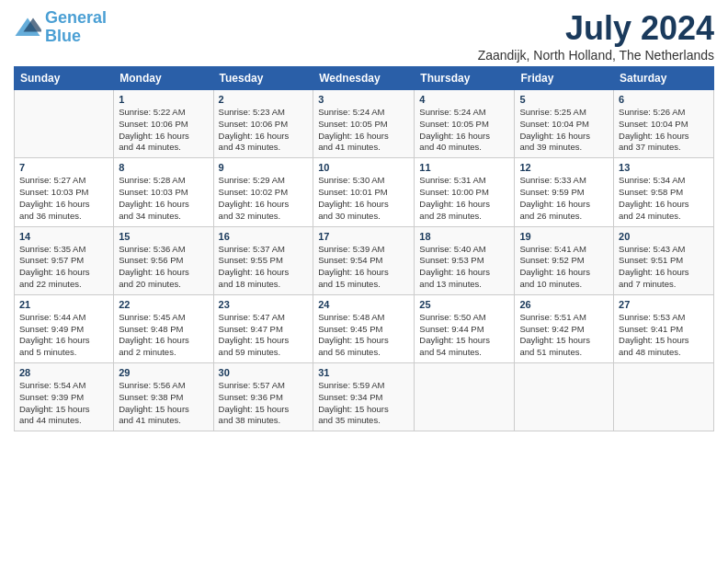 The height and width of the screenshot is (563, 728). What do you see at coordinates (64, 373) in the screenshot?
I see `day-number: 28` at bounding box center [64, 373].